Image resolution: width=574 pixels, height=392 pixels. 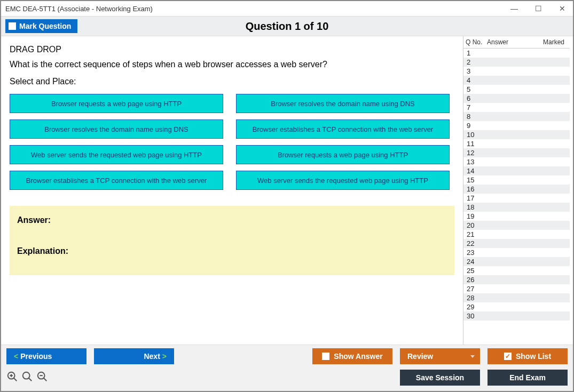 What do you see at coordinates (517, 298) in the screenshot?
I see `question-list-row: 28` at bounding box center [517, 298].